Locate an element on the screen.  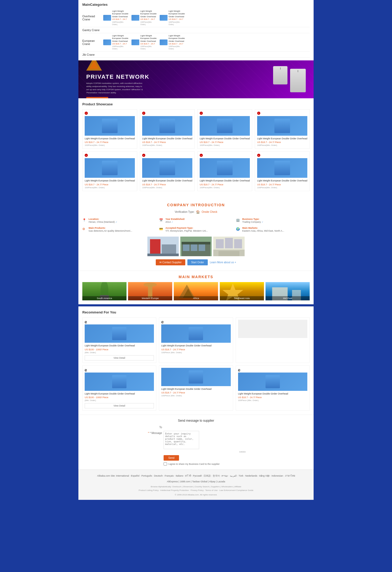
markets-icon is located at coordinates (238, 229).